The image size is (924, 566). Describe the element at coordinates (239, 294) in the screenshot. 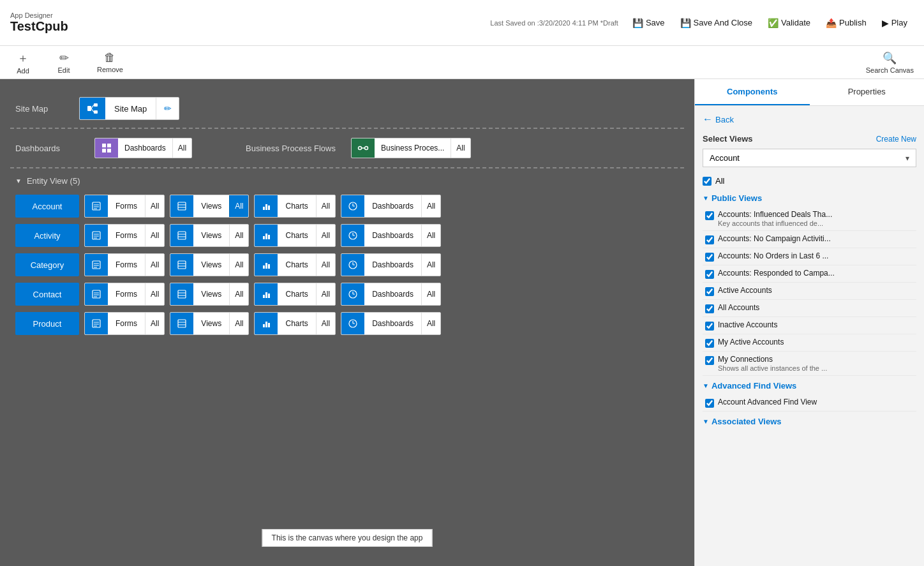

I see `views-all-3: All` at that location.